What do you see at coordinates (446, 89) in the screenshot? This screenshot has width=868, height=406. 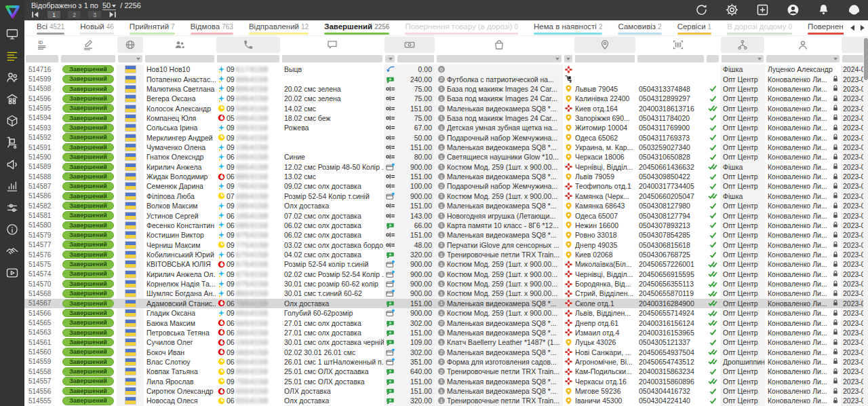 I see `table-row: 514598ЗавершенийМалютина Светлана0989541…` at bounding box center [446, 89].